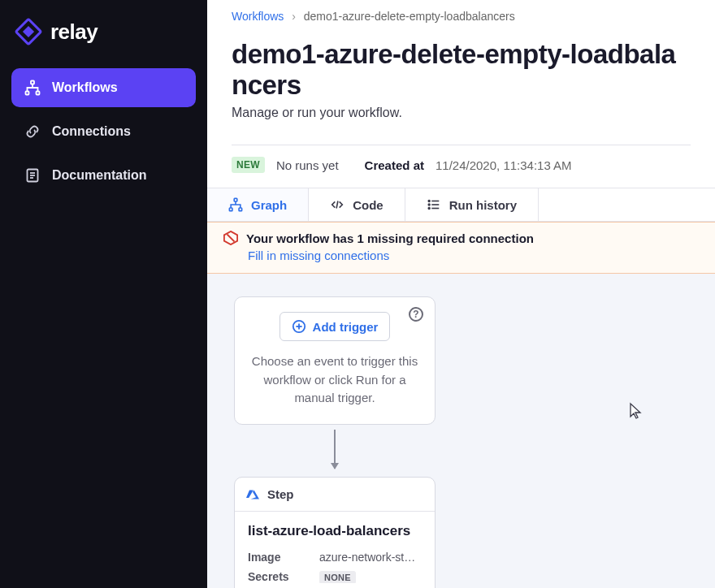 The image size is (715, 588). What do you see at coordinates (99, 175) in the screenshot?
I see `sidebar-item-label: Documentation` at bounding box center [99, 175].